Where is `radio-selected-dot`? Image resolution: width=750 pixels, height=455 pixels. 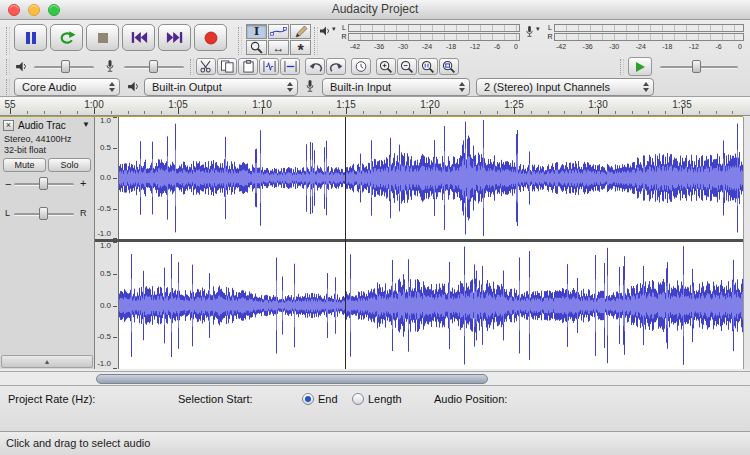
radio-selected-dot is located at coordinates (308, 399).